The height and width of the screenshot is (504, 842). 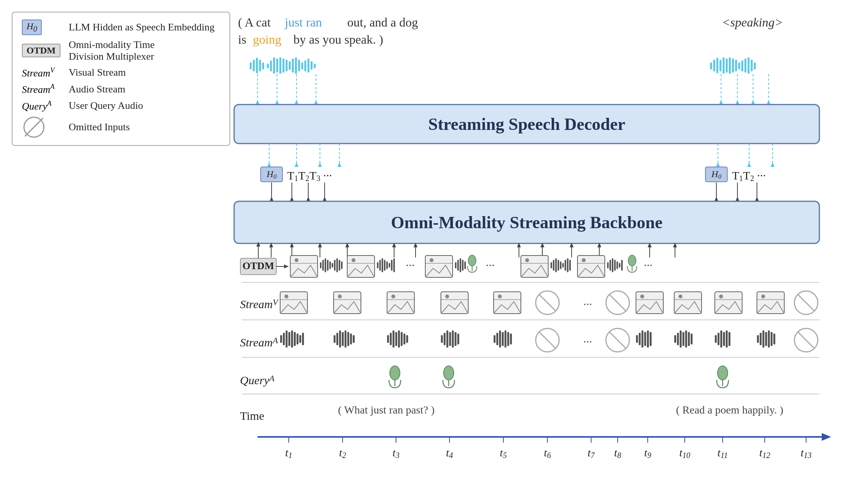 I want to click on svg-text: just ran, so click(x=303, y=22).